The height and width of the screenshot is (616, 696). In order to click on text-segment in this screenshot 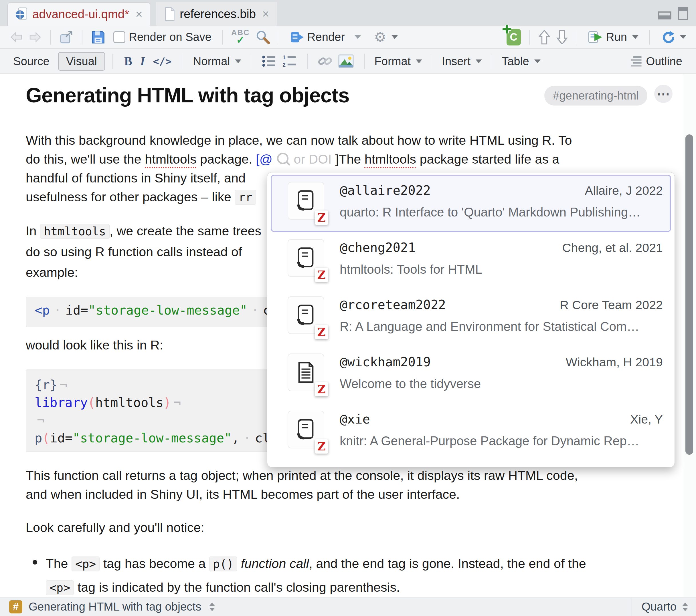, I will do `click(239, 564)`.